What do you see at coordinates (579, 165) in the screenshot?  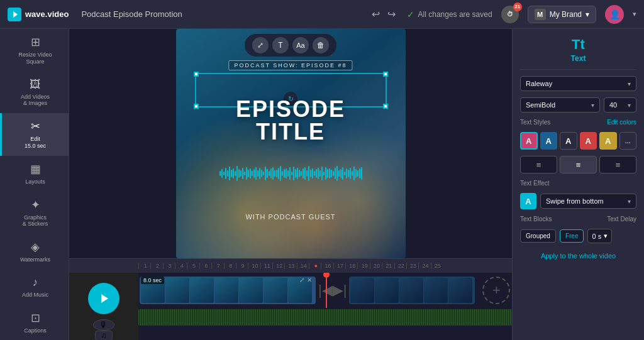 I see `align-center-button: ≡` at bounding box center [579, 165].